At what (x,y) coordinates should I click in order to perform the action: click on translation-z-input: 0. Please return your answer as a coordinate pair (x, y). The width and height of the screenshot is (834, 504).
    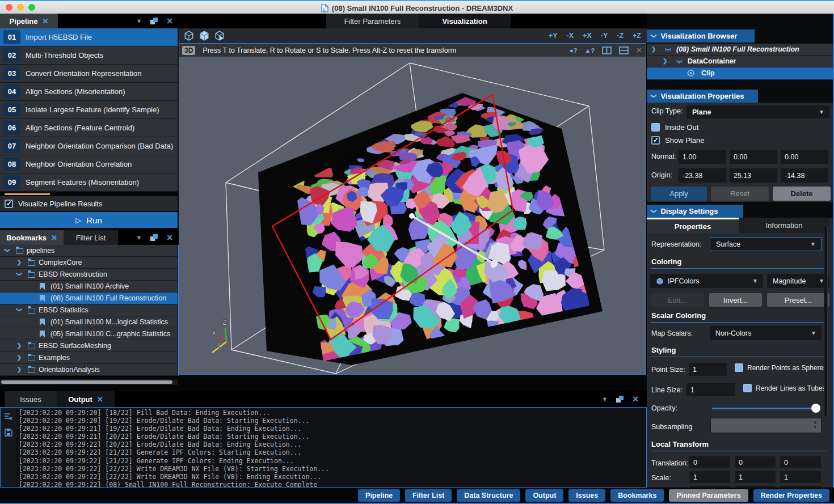
    Looking at the image, I should click on (801, 463).